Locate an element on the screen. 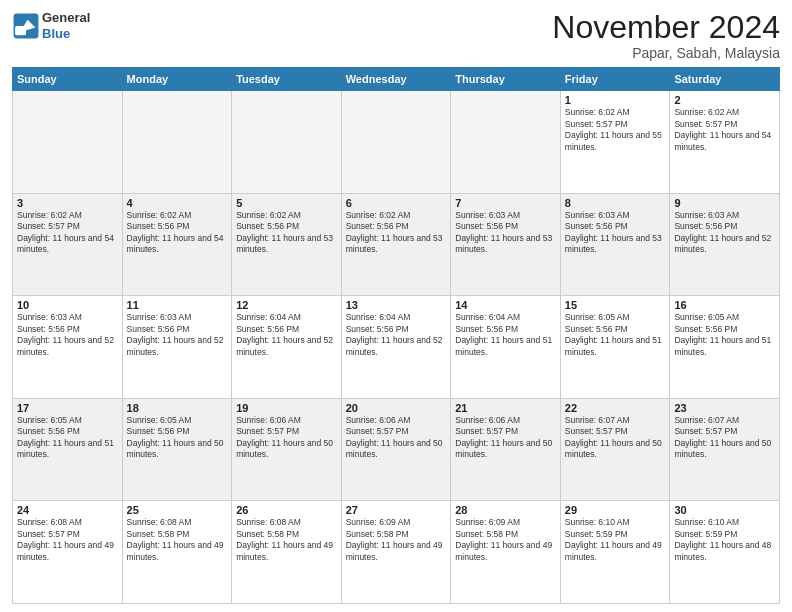  calendar-cell: 4Sunrise: 6:02 AMSunset: 5:56 PMDaylight… is located at coordinates (177, 244).